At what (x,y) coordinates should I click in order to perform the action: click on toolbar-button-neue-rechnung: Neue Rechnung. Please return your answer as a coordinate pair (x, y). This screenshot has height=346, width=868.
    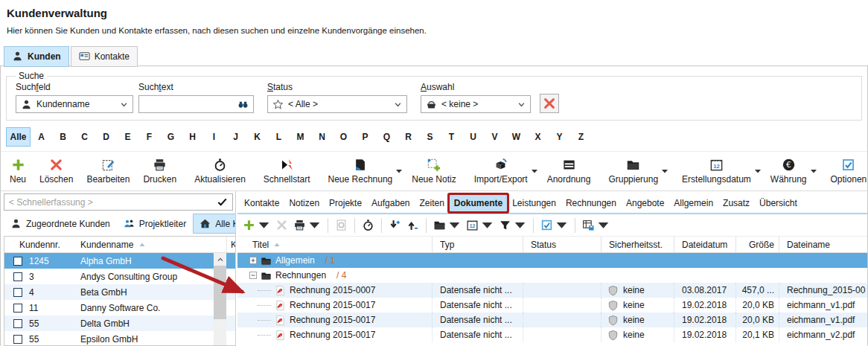
    Looking at the image, I should click on (360, 171).